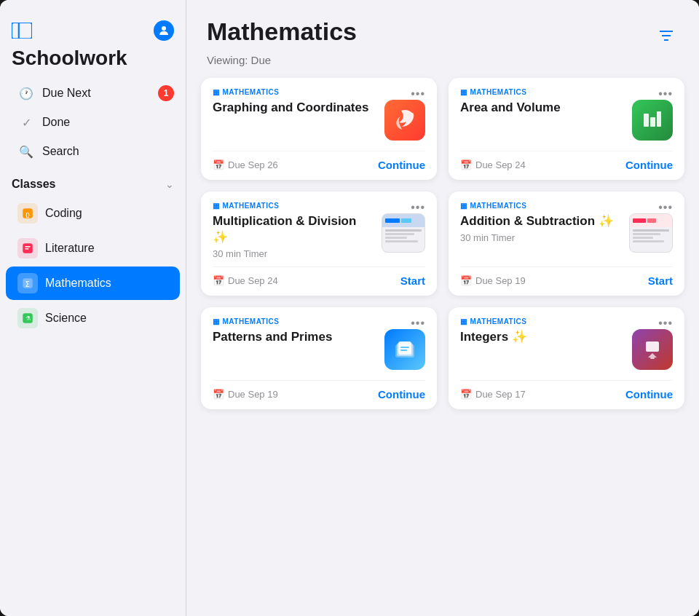 The image size is (699, 616). I want to click on card-graphing: ▦ MATHEMATICS ••• Graphing and Coordinat…, so click(319, 129).